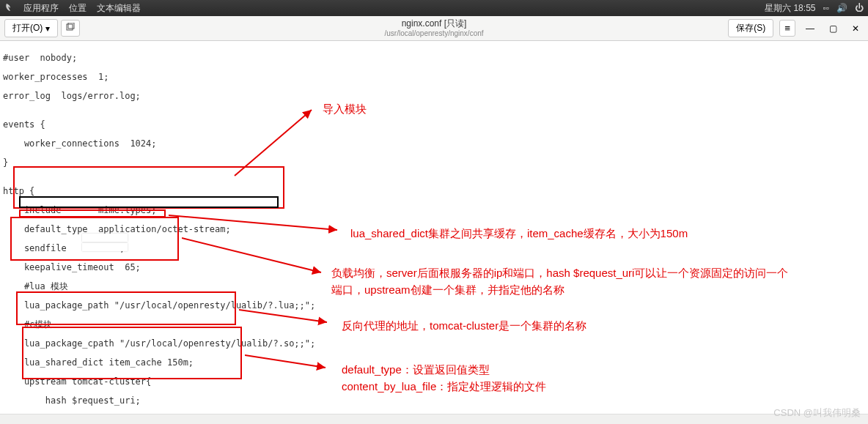  I want to click on watermark: CSDN @叫我伟明桑, so click(817, 413).